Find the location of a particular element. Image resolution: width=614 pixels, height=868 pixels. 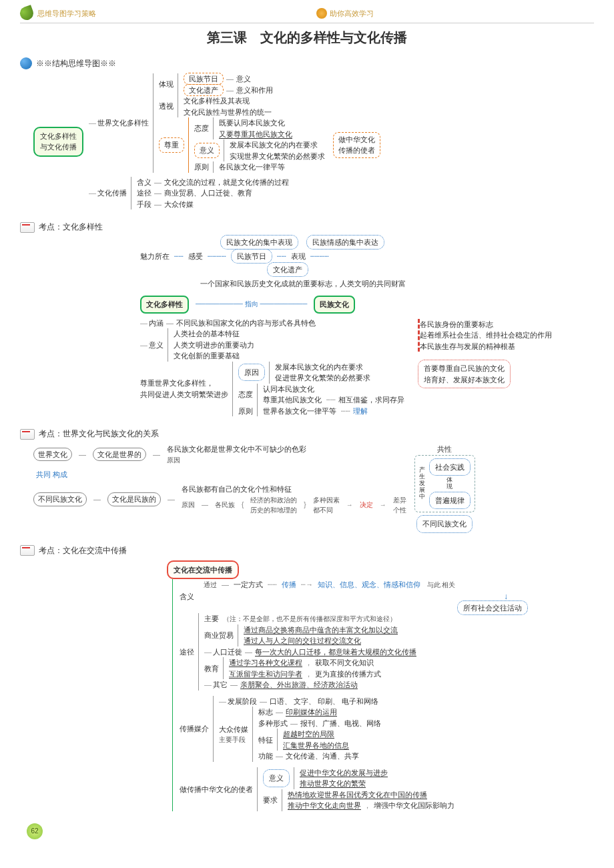

m4-cm2a1: 印刷媒体的运用 is located at coordinates (311, 712).